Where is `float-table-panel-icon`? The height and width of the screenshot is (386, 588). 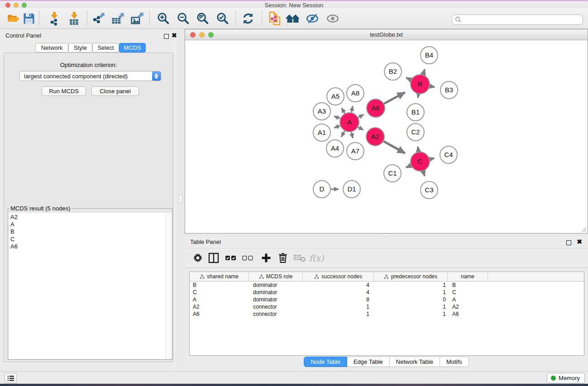
float-table-panel-icon is located at coordinates (569, 243).